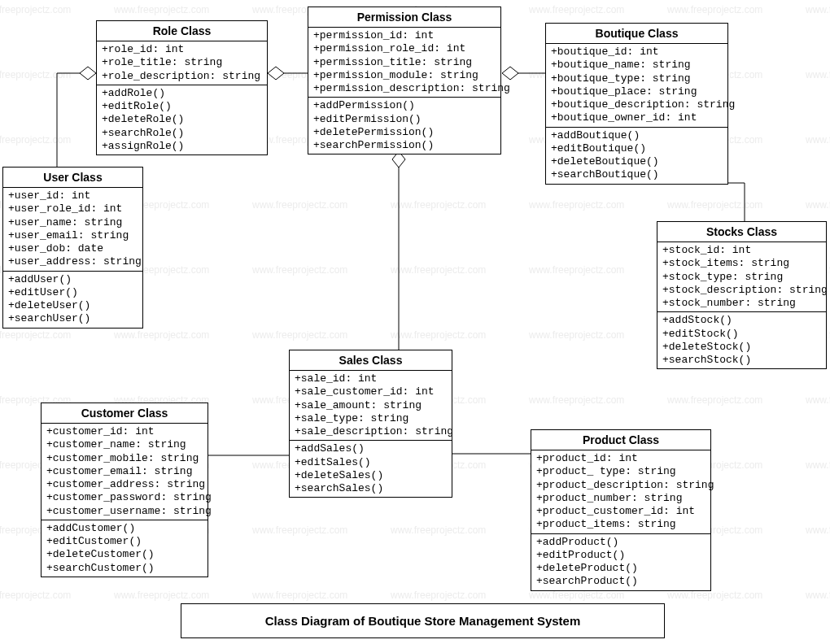 This screenshot has height=644, width=830. What do you see at coordinates (742, 263) in the screenshot?
I see `class-row: +stock_items: string` at bounding box center [742, 263].